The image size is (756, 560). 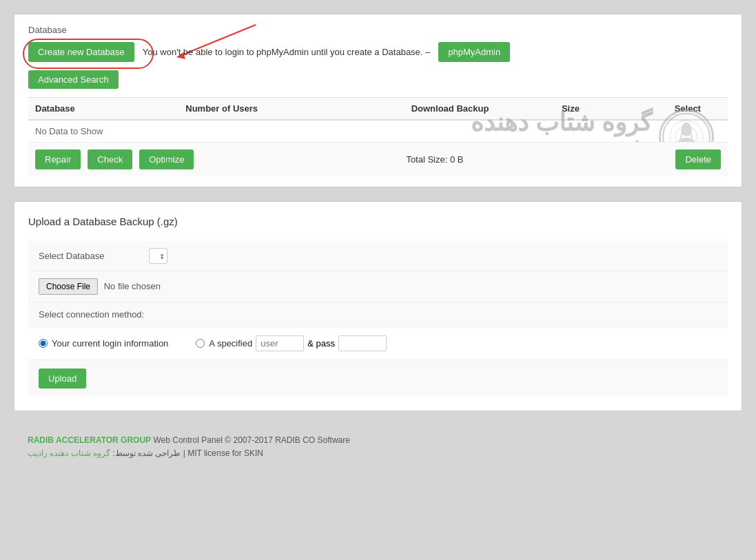 I want to click on file-chosen-label: No file chosen, so click(x=132, y=287).